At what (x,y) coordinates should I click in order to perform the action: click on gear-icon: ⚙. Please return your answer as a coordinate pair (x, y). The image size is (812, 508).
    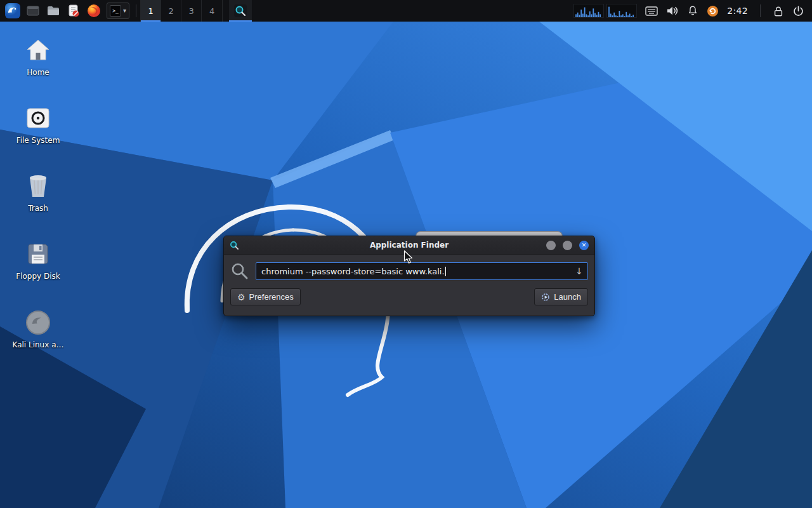
    Looking at the image, I should click on (241, 297).